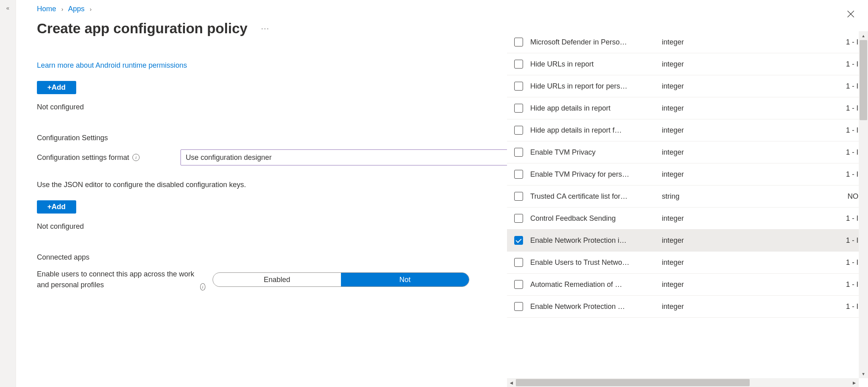 This screenshot has height=387, width=868. Describe the element at coordinates (592, 284) in the screenshot. I see `config-key-name: Automatic Remediation of …` at that location.